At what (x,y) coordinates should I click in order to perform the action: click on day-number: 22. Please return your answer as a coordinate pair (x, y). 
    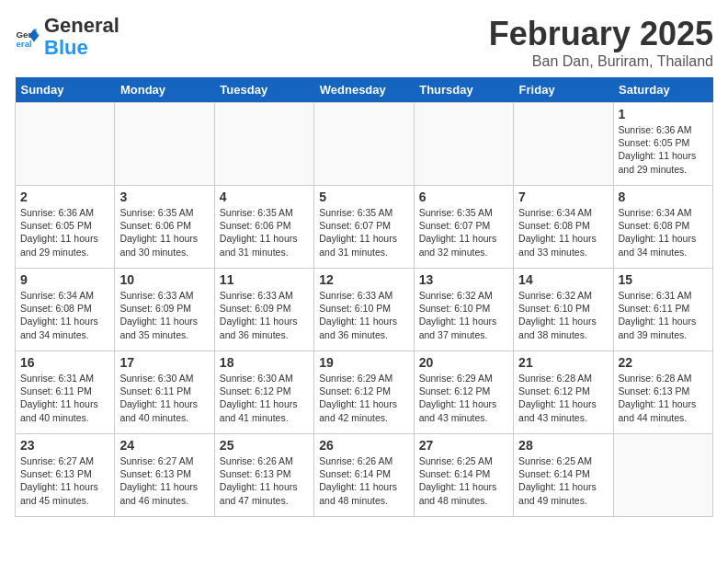
    Looking at the image, I should click on (664, 362).